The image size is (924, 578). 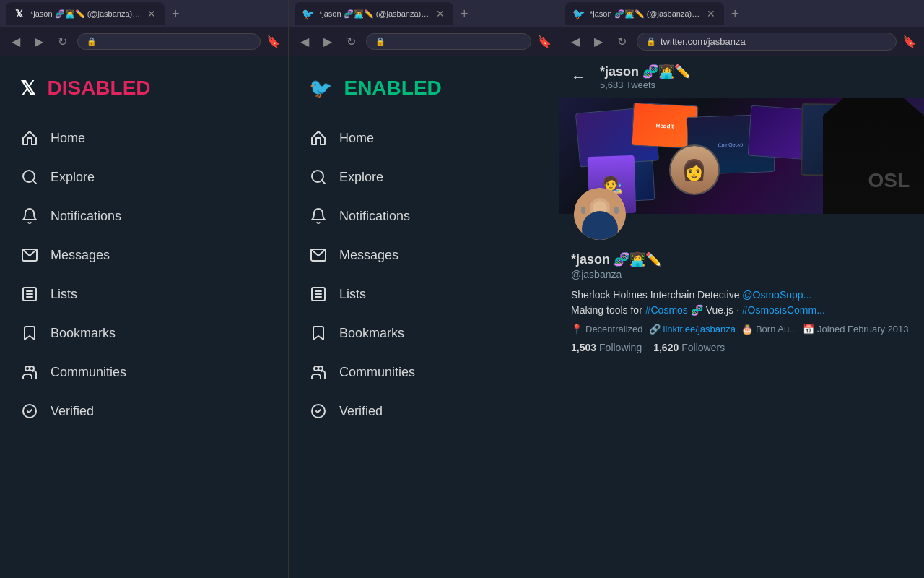 I want to click on x-logo-icon-left: 𝕏, so click(x=27, y=88).